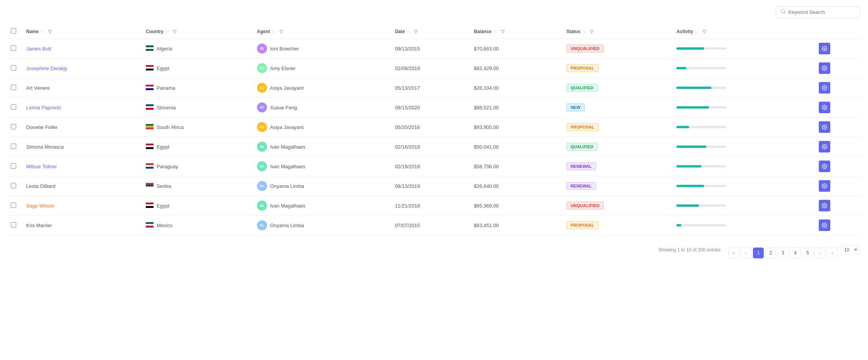  Describe the element at coordinates (517, 49) in the screenshot. I see `row-balance: $70,663.00` at that location.